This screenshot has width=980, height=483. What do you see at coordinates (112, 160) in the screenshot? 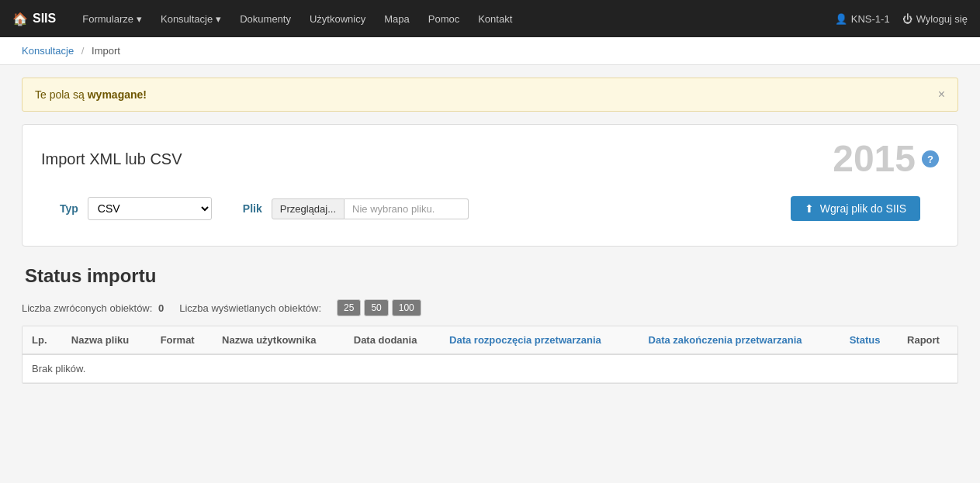
I see `card-title: Import XML lub CSV` at bounding box center [112, 160].